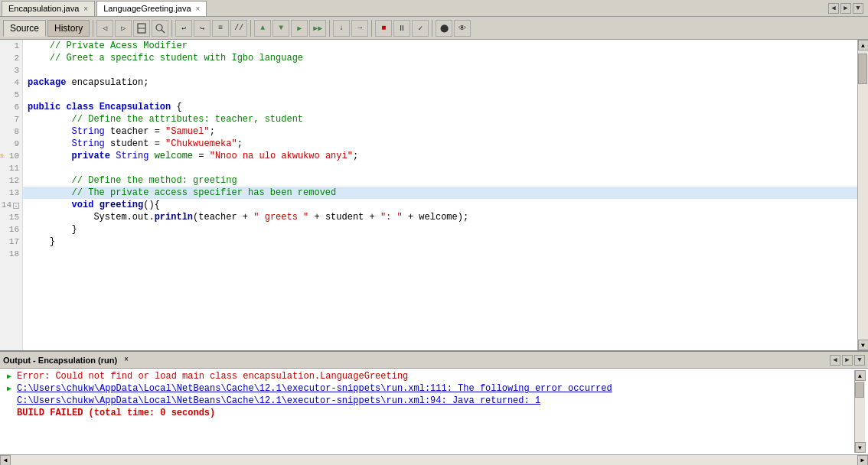 The width and height of the screenshot is (868, 465). What do you see at coordinates (9, 119) in the screenshot?
I see `line-number-7: 7` at bounding box center [9, 119].